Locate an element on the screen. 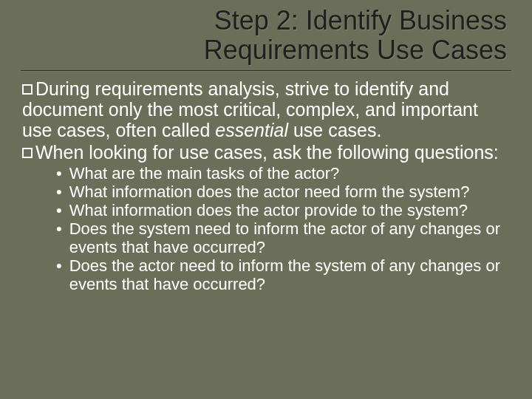  sub-bullet-text: Does the system need to inform the actor… is located at coordinates (290, 238).